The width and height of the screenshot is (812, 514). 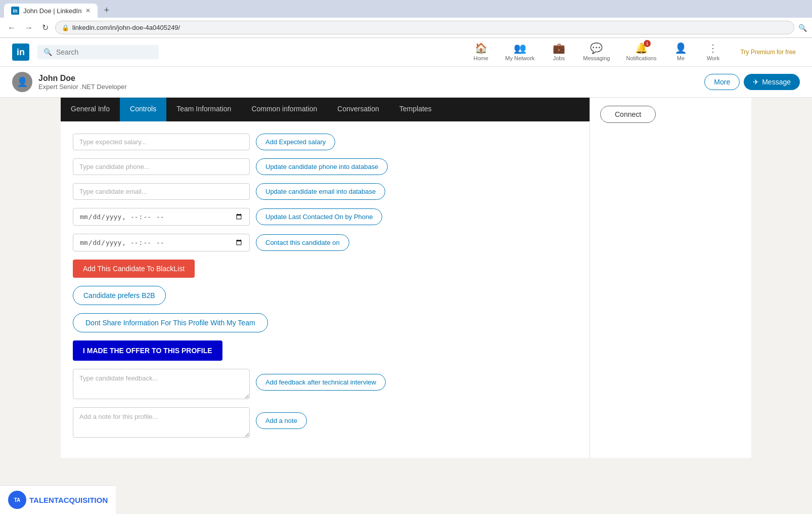 I want to click on last-contacted-phone-row: Update Last Contacted On by Phone, so click(x=325, y=217).